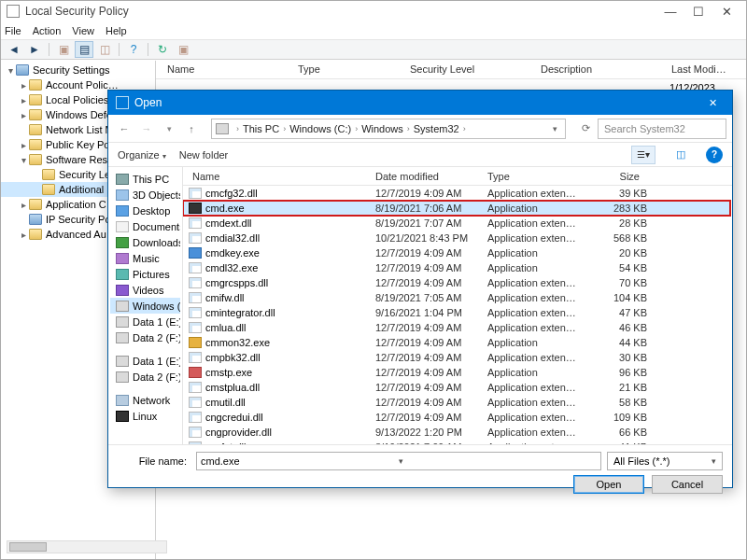 Image resolution: width=747 pixels, height=560 pixels. What do you see at coordinates (704, 69) in the screenshot?
I see `col-last-modified: Last Modi…` at bounding box center [704, 69].